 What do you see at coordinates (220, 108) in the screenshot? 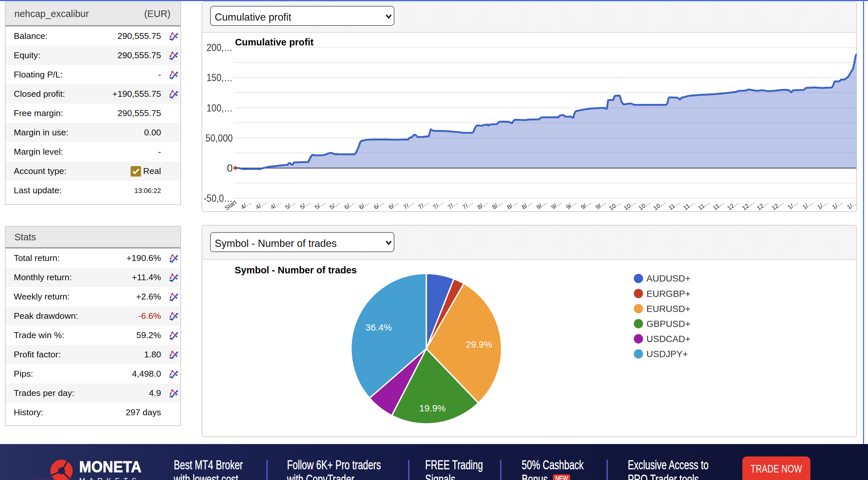
I see `svg-text: 100,…` at bounding box center [220, 108].